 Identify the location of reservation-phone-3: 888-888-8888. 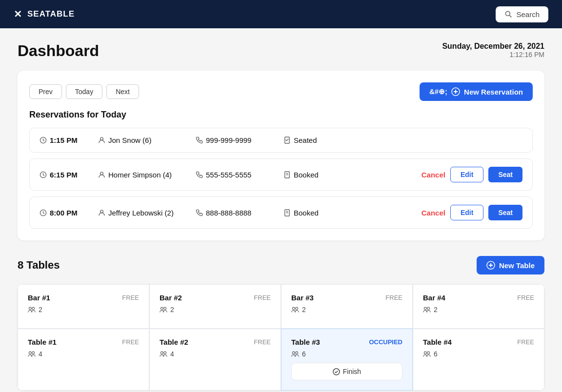
(240, 213).